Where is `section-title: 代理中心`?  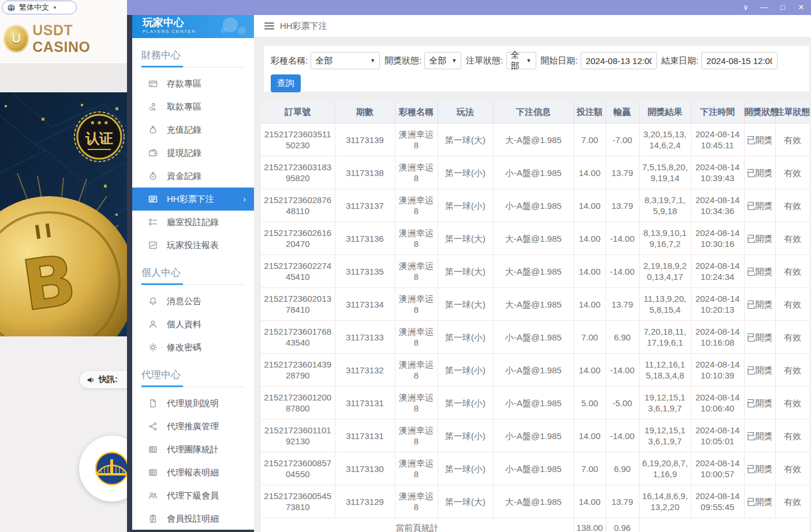 section-title: 代理中心 is located at coordinates (193, 372).